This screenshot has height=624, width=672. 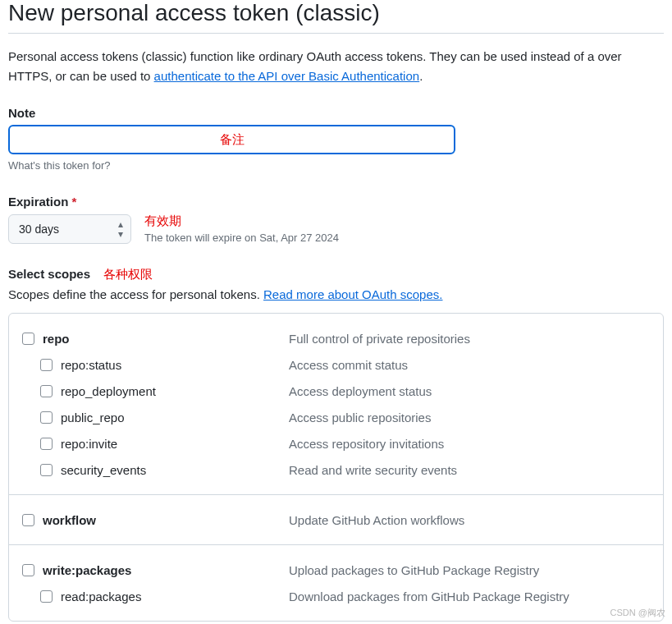 I want to click on expiration-annotation: 有效期, so click(x=241, y=222).